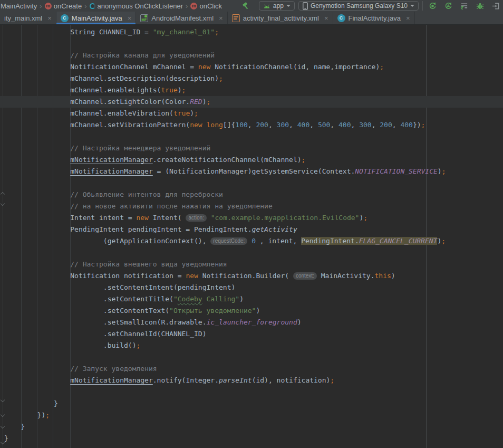 The image size is (503, 448). Describe the element at coordinates (19, 6) in the screenshot. I see `breadcrumb-item-mainactivity: MainActivity` at that location.